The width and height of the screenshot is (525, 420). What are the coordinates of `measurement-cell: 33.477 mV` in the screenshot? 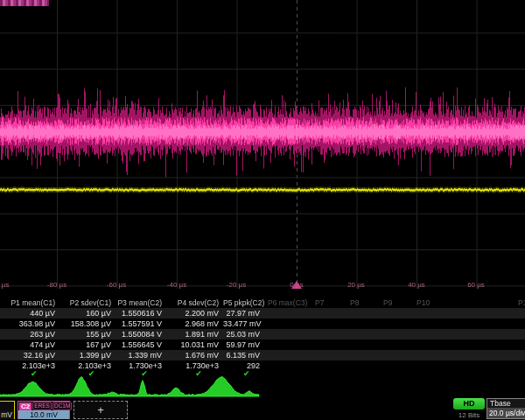 It's located at (243, 324).